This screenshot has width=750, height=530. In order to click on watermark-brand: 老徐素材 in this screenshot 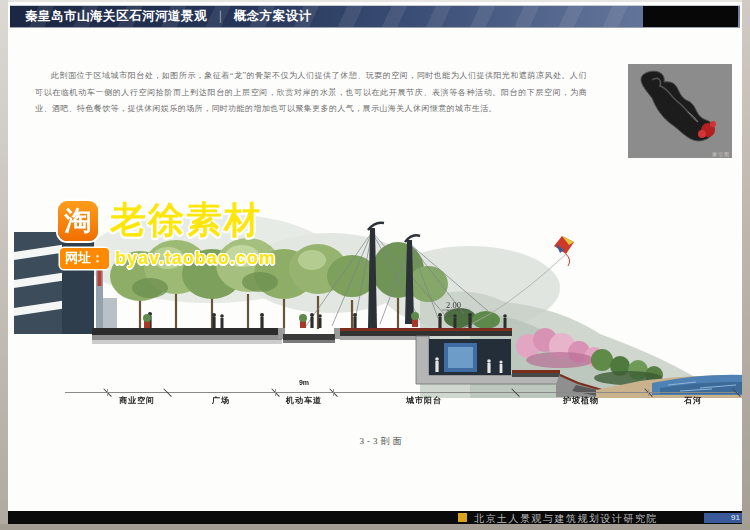, I will do `click(186, 220)`.